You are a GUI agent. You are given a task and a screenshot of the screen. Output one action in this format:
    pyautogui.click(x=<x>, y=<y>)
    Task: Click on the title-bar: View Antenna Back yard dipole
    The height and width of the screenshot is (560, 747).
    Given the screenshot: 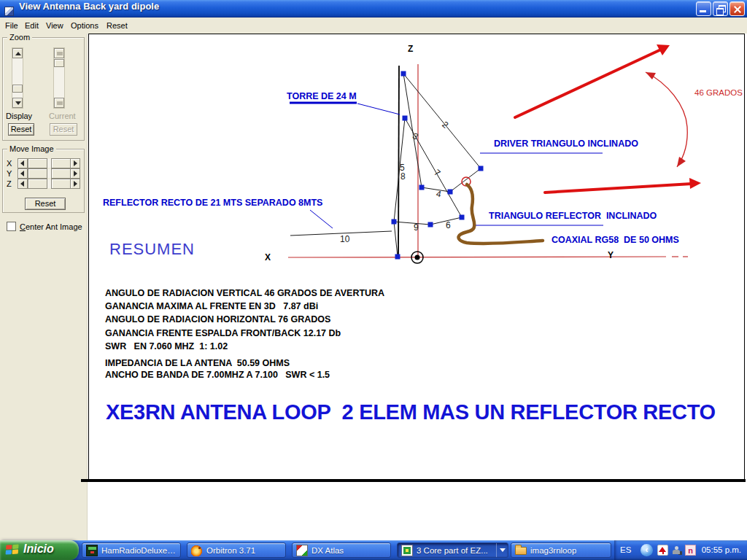 What is the action you would take?
    pyautogui.click(x=374, y=9)
    